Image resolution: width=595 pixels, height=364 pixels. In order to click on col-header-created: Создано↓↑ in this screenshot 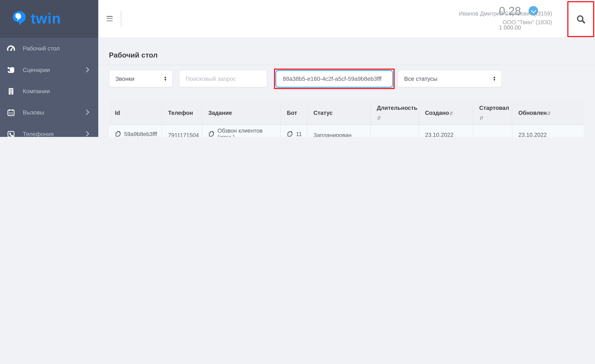, I will do `click(446, 112)`.